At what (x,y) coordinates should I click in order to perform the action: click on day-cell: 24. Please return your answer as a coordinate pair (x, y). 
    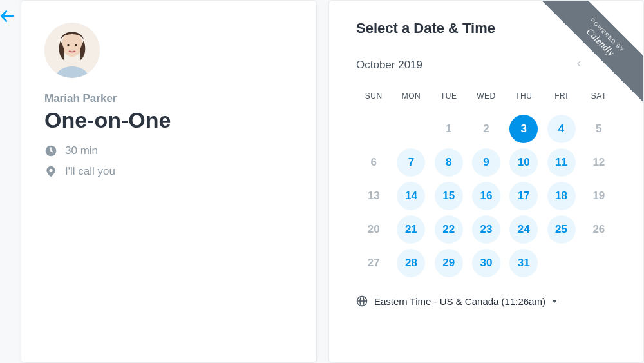
    Looking at the image, I should click on (524, 230).